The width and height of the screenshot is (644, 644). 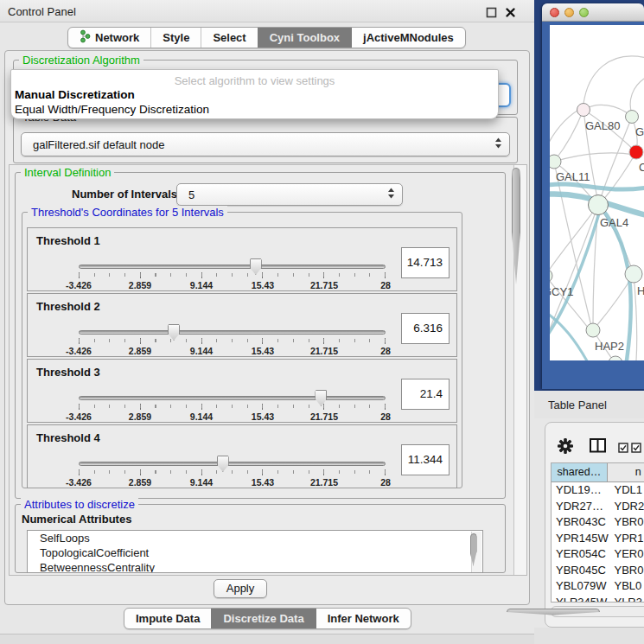 I want to click on minimize-traffic-light, so click(x=569, y=12).